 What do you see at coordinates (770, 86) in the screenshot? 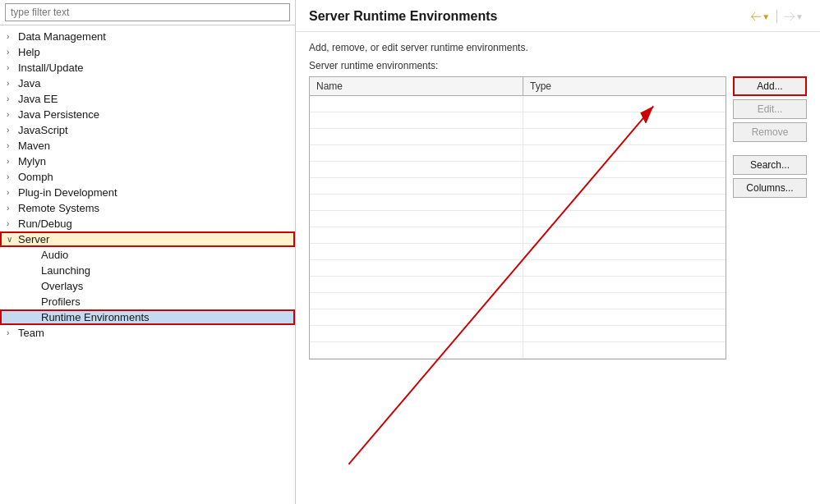
I see `add-button: Add...` at bounding box center [770, 86].